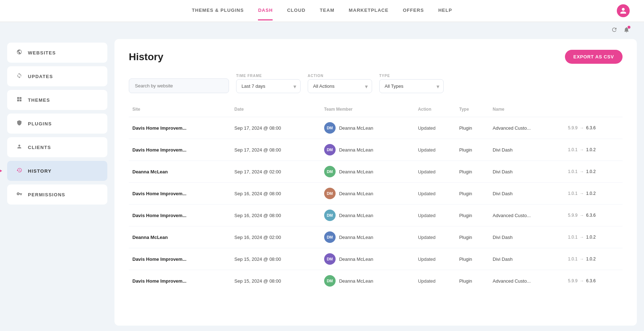  I want to click on notifications-button, so click(626, 31).